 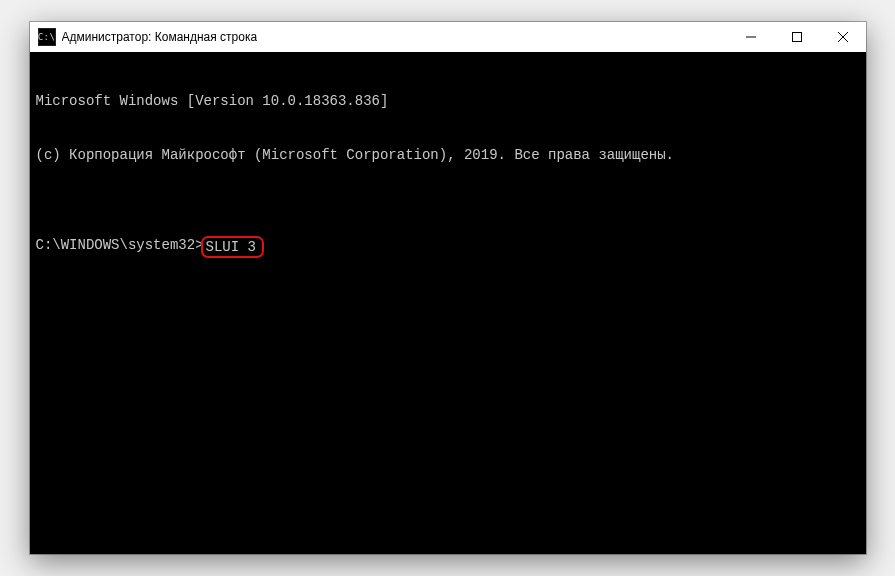 What do you see at coordinates (797, 37) in the screenshot?
I see `maximize-button` at bounding box center [797, 37].